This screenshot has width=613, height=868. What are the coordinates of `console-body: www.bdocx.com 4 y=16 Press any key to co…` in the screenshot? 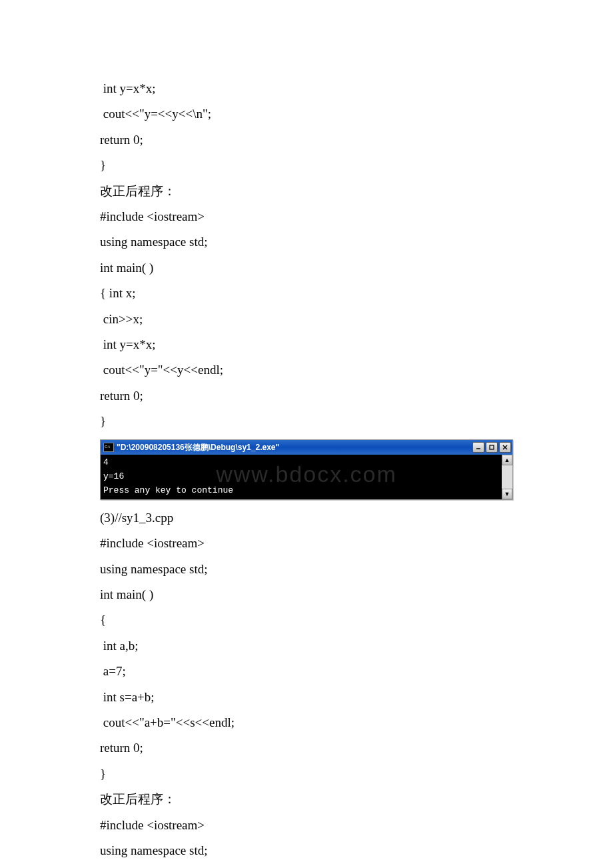 It's located at (306, 477).